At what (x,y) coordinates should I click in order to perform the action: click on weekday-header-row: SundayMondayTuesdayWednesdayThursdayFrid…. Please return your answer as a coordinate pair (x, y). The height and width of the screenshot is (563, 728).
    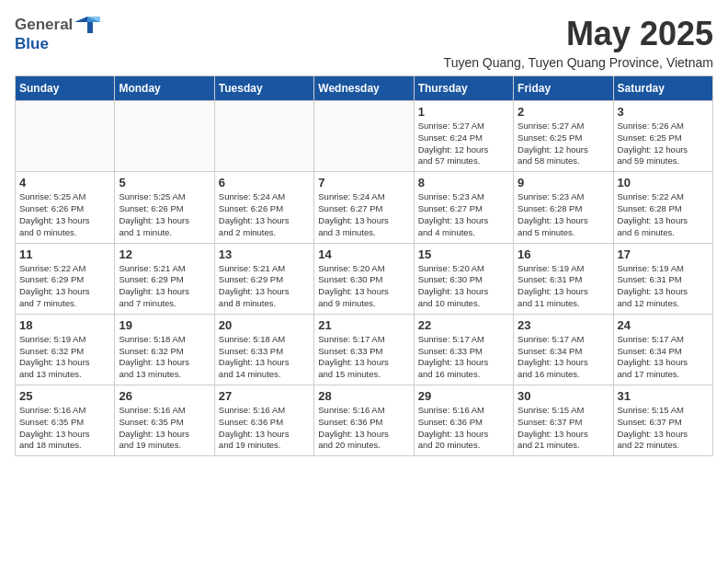
    Looking at the image, I should click on (364, 88).